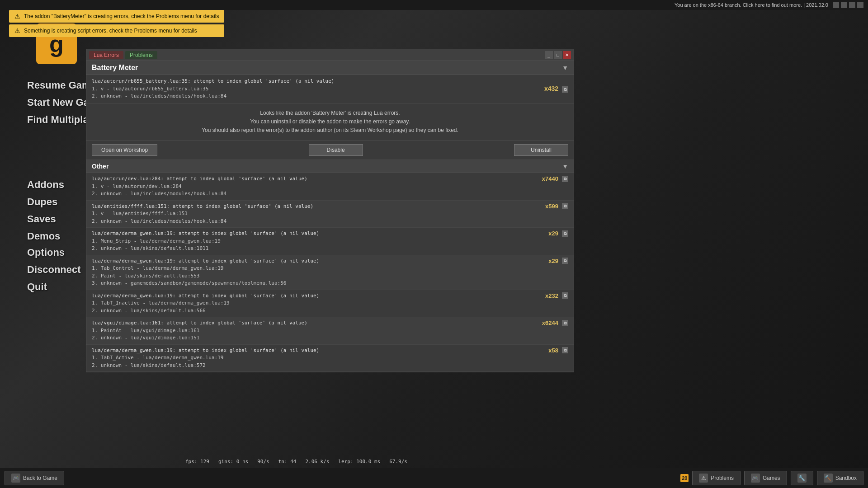 The height and width of the screenshot is (488, 868). I want to click on error-sub-line-5-0: 1. PaintAt - lua/vgui/dimage.lua:161, so click(315, 331).